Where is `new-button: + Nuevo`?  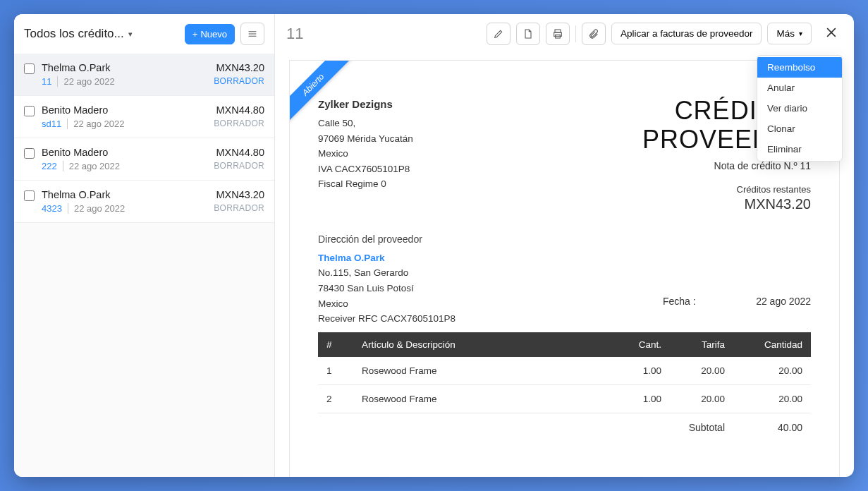 new-button: + Nuevo is located at coordinates (210, 34).